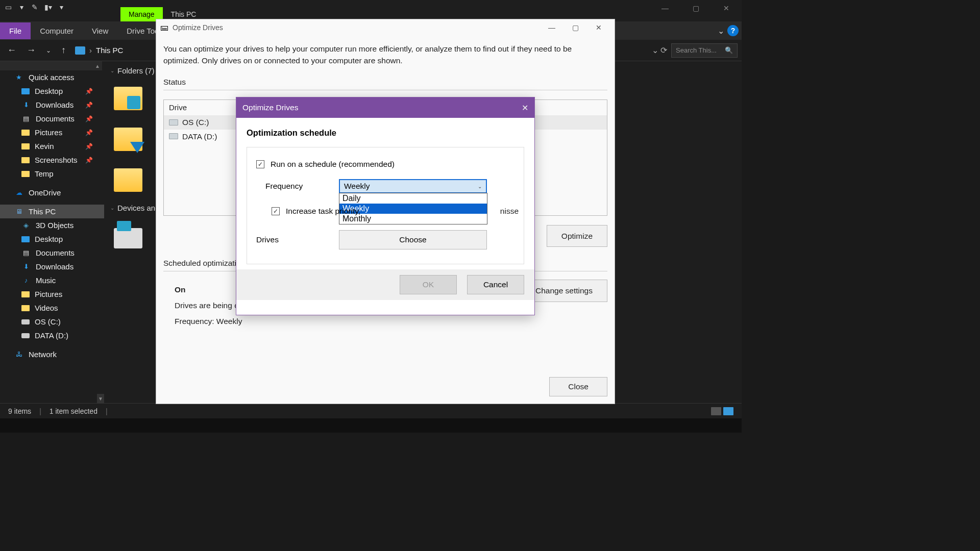  I want to click on sm-titlebar: Optimize Drives ✕, so click(385, 108).